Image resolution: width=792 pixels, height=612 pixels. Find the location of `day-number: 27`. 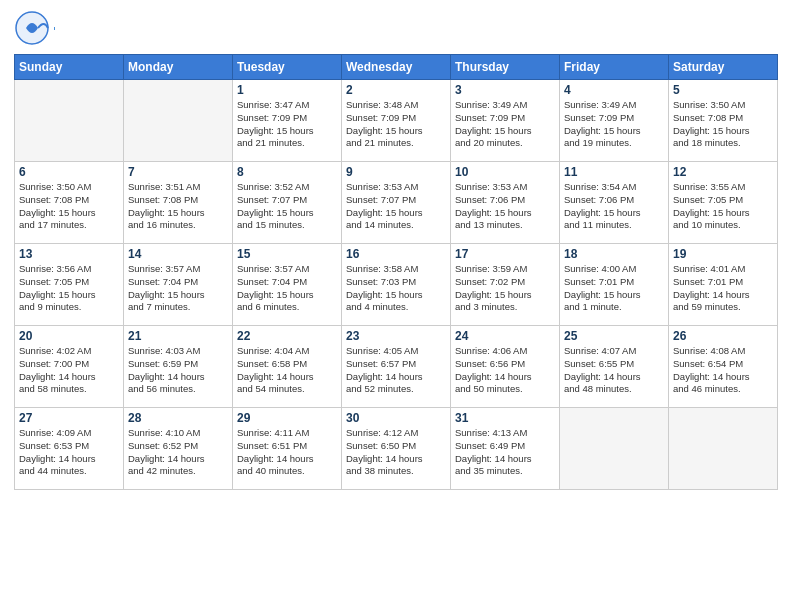

day-number: 27 is located at coordinates (69, 418).